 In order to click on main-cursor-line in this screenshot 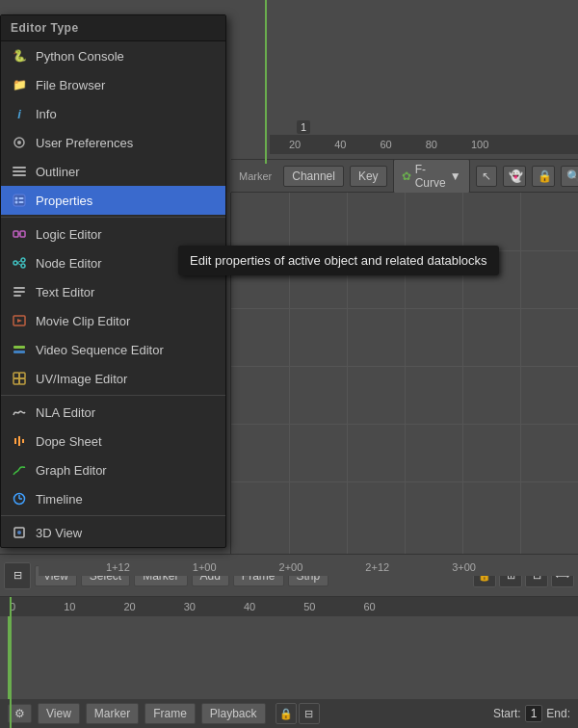, I will do `click(11, 663)`.